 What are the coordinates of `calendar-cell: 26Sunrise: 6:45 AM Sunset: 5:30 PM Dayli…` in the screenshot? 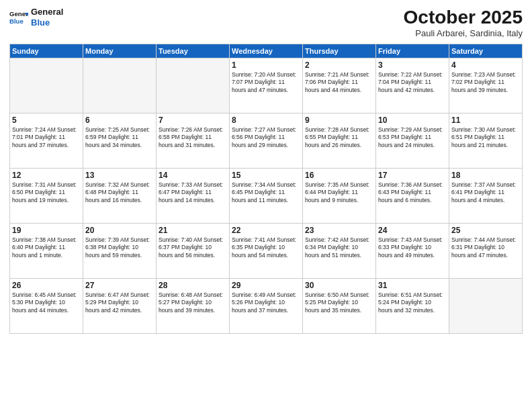 It's located at (47, 306).